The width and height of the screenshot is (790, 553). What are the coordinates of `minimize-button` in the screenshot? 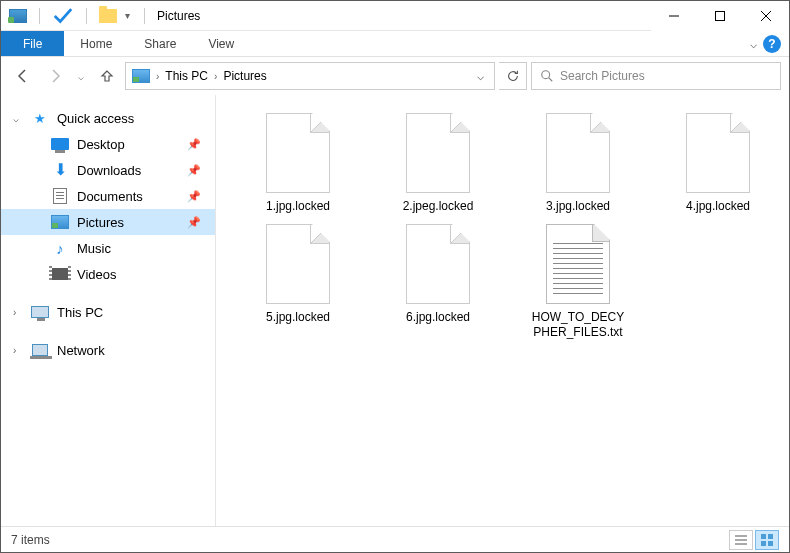 It's located at (674, 16).